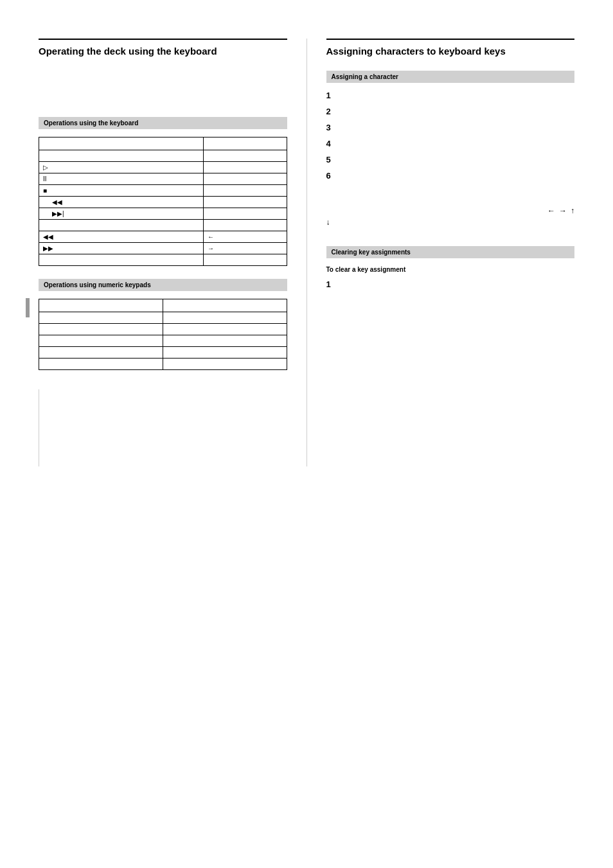 This screenshot has height=868, width=613. Describe the element at coordinates (451, 267) in the screenshot. I see `clearing-section: Clearing key assignments To clear a key …` at that location.